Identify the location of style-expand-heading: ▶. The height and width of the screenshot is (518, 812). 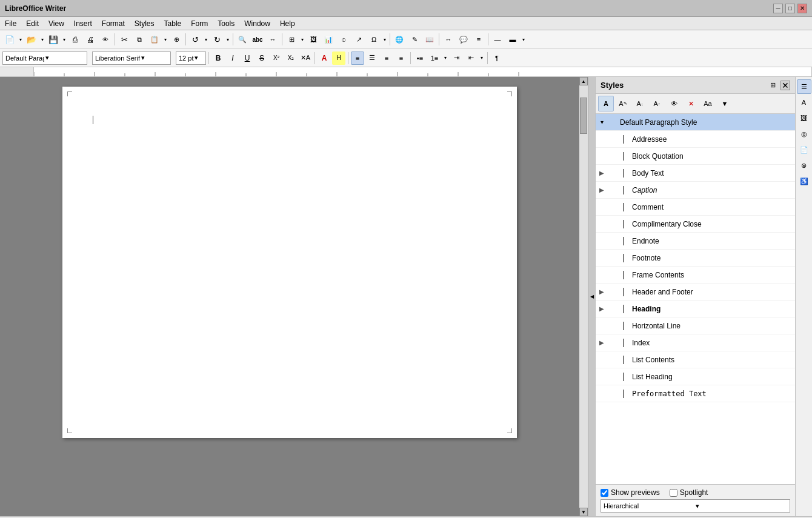
(602, 309).